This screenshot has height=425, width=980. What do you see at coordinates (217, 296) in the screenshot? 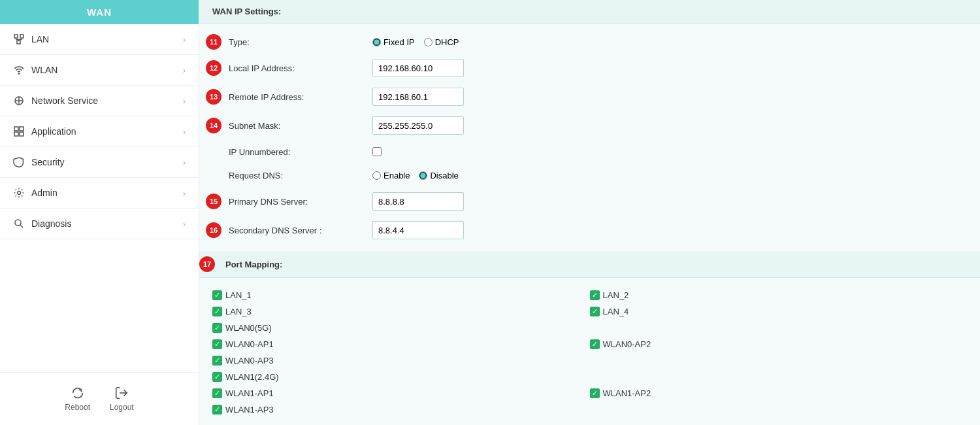
I see `lan1-checkbox: ✓` at bounding box center [217, 296].